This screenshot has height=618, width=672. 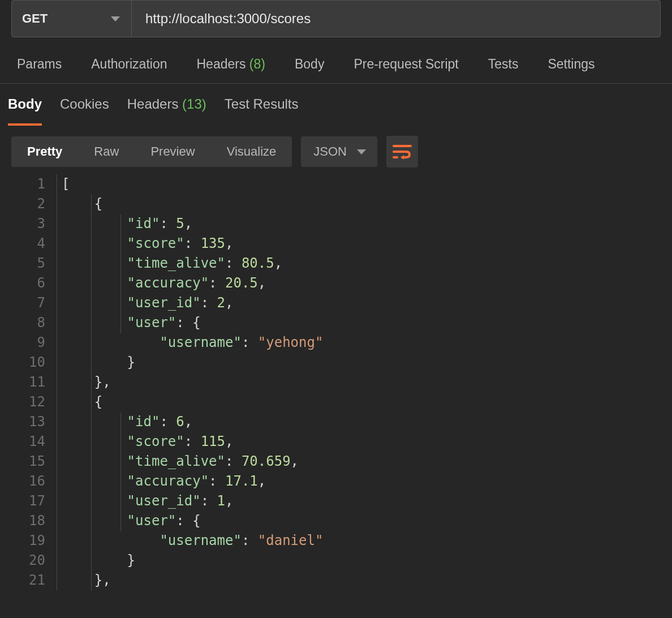 What do you see at coordinates (252, 152) in the screenshot?
I see `view-visualize: Visualize` at bounding box center [252, 152].